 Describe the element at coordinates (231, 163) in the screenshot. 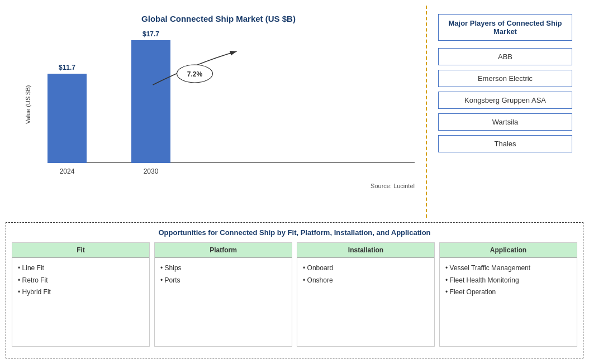

I see `x-axis` at that location.